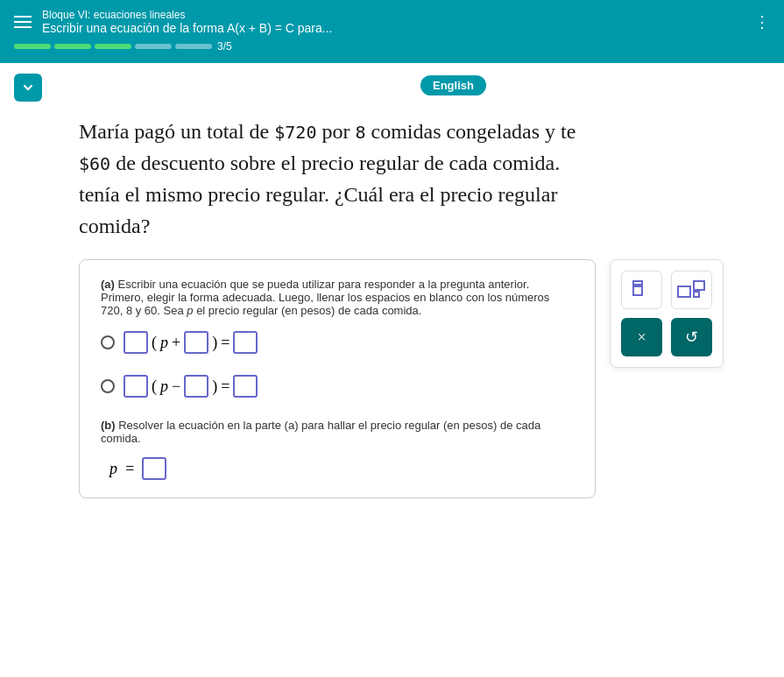  I want to click on part-a-label: (a) Escribir una ecuación que se pueda u…, so click(337, 298).